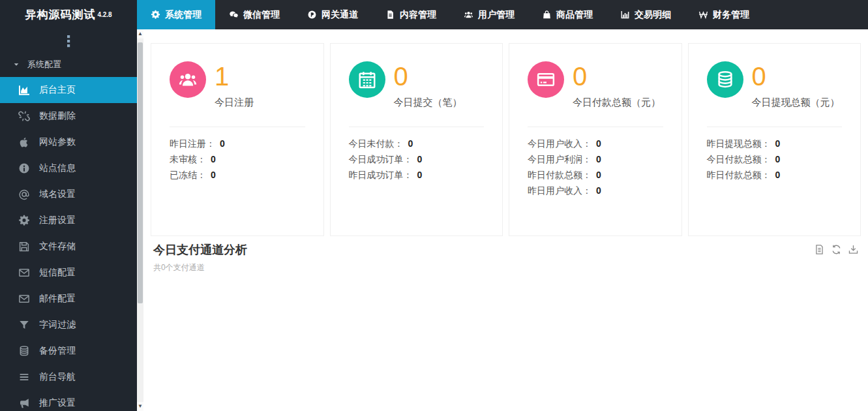 The width and height of the screenshot is (868, 411). Describe the element at coordinates (68, 351) in the screenshot. I see `sidebar-item-backup: 备份管理` at that location.